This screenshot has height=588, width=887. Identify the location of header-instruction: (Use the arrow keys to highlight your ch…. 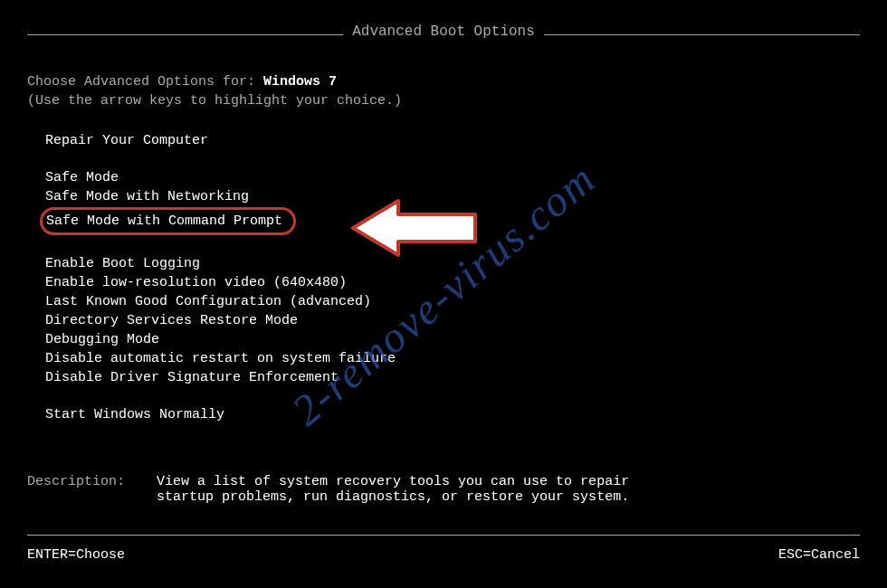
(215, 101).